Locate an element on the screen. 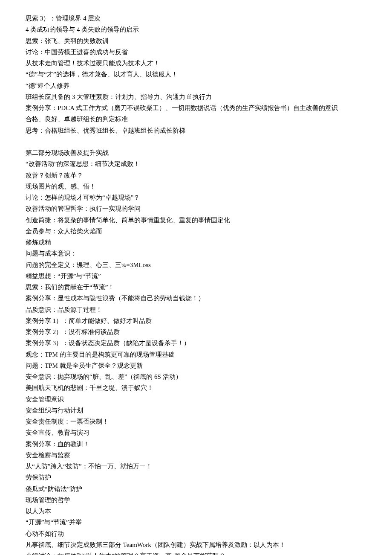  text-line: 从“人防”跨入“技防”：不怕一万、就怕万一！ is located at coordinates (196, 466).